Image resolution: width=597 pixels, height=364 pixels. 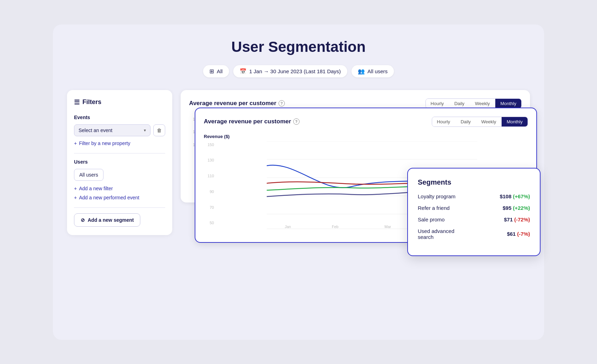 What do you see at coordinates (361, 71) in the screenshot?
I see `users-icon: 👥` at bounding box center [361, 71].